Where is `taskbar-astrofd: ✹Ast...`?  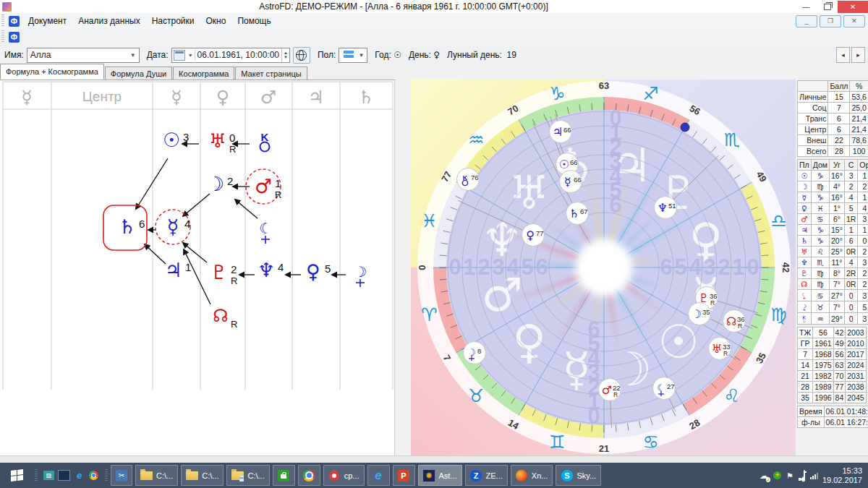
taskbar-astrofd: ✹Ast... is located at coordinates (440, 476).